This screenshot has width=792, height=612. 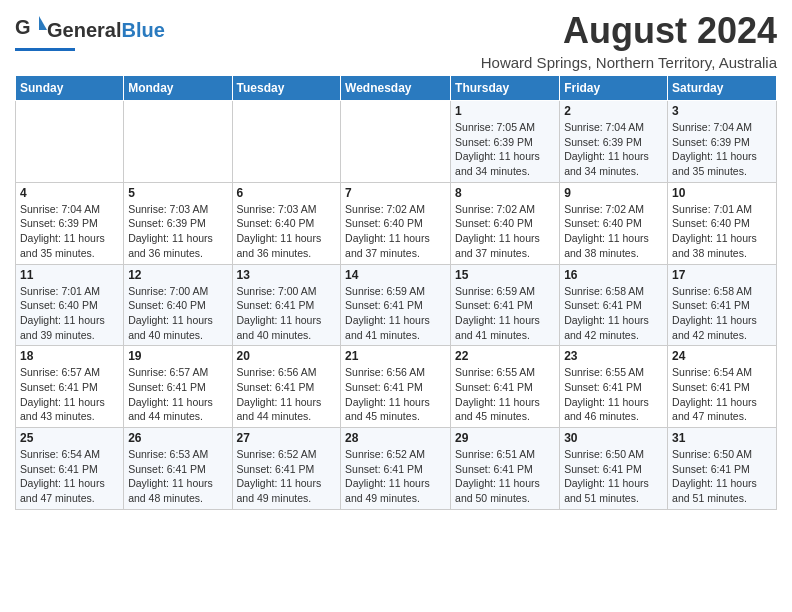 What do you see at coordinates (614, 356) in the screenshot?
I see `day-number: 23` at bounding box center [614, 356].